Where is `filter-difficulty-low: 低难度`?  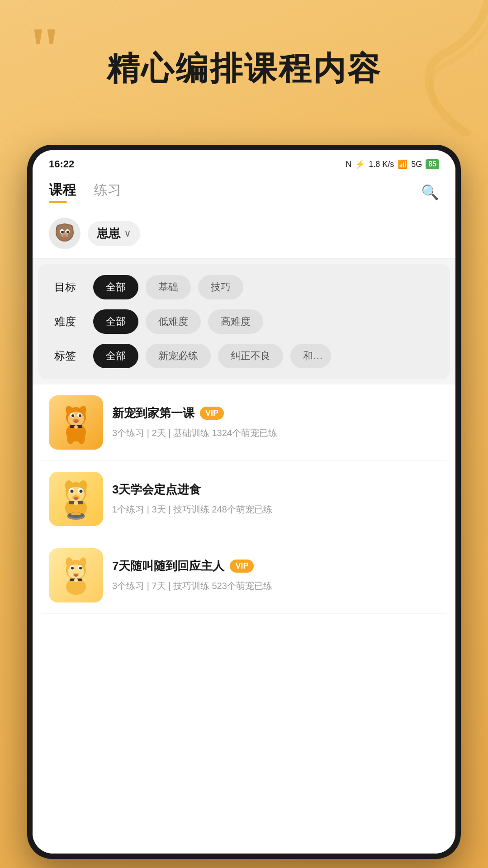
filter-difficulty-low: 低难度 is located at coordinates (173, 322).